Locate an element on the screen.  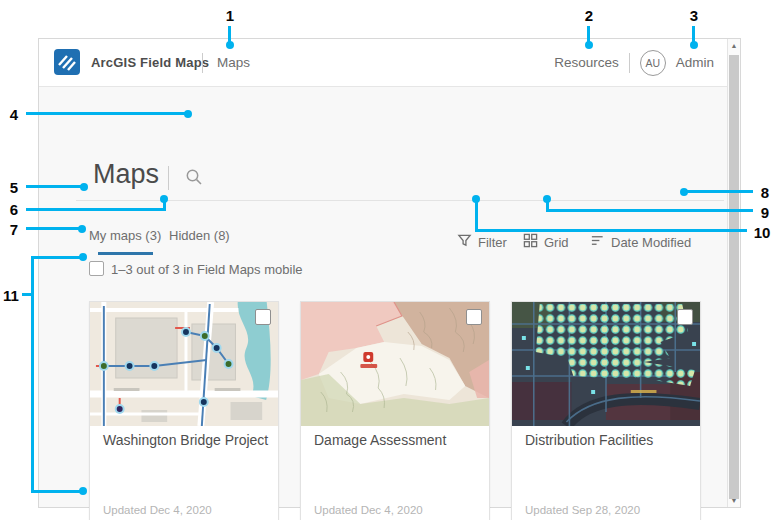
map-card-damage-assessment: Damage Assessment Updated Dec 4, 2020 is located at coordinates (395, 410).